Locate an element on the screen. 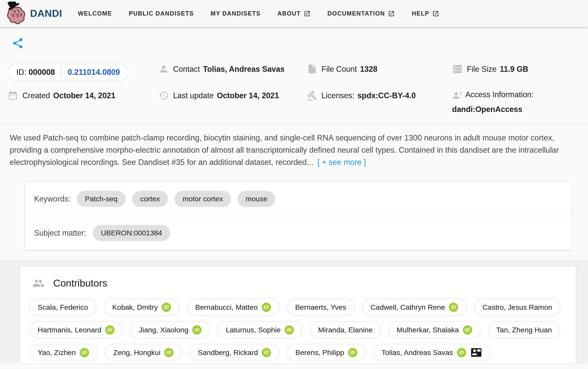 The height and width of the screenshot is (369, 588). contributor-row: Scala, FedericoKobak, DmitryiDBernabucci… is located at coordinates (299, 307).